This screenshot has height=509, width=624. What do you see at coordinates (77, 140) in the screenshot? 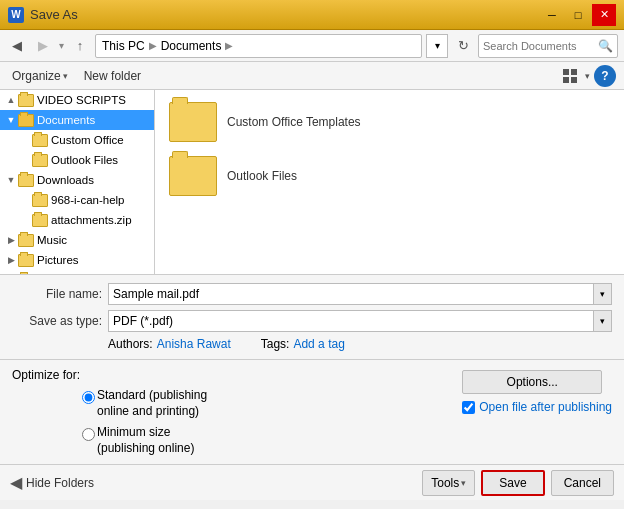
I see `tree-item-custom-office: Custom Office` at bounding box center [77, 140].